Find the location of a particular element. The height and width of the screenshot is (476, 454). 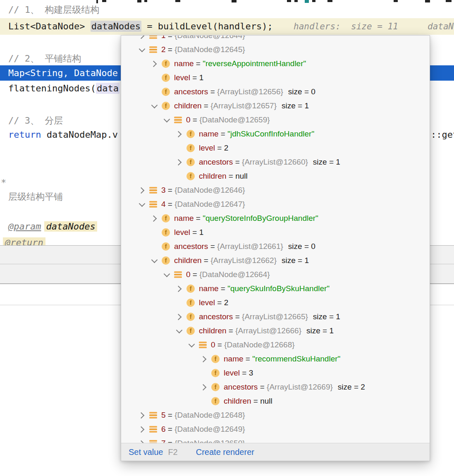

tree-row: 0 = {DataNode@12659} is located at coordinates (275, 120).